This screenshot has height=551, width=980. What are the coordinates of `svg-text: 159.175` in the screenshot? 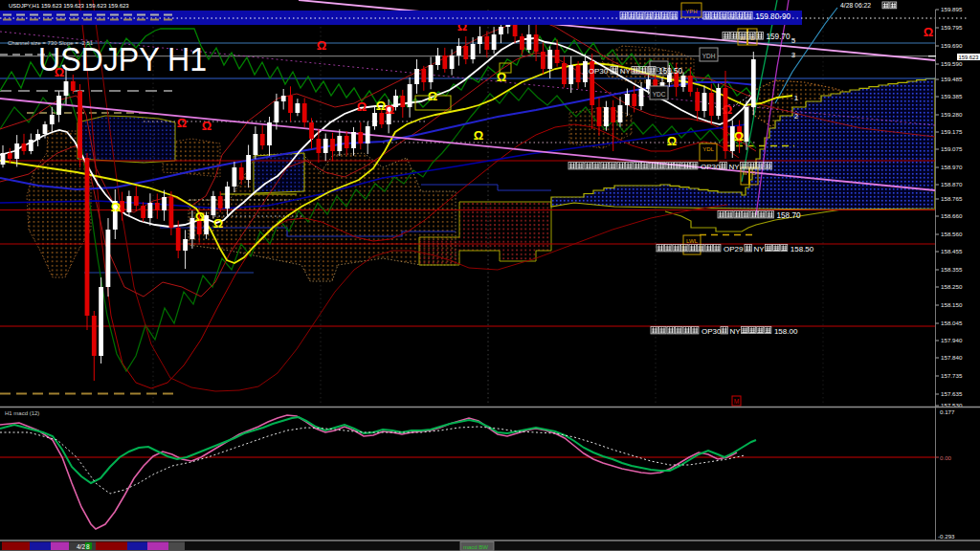 It's located at (951, 132).